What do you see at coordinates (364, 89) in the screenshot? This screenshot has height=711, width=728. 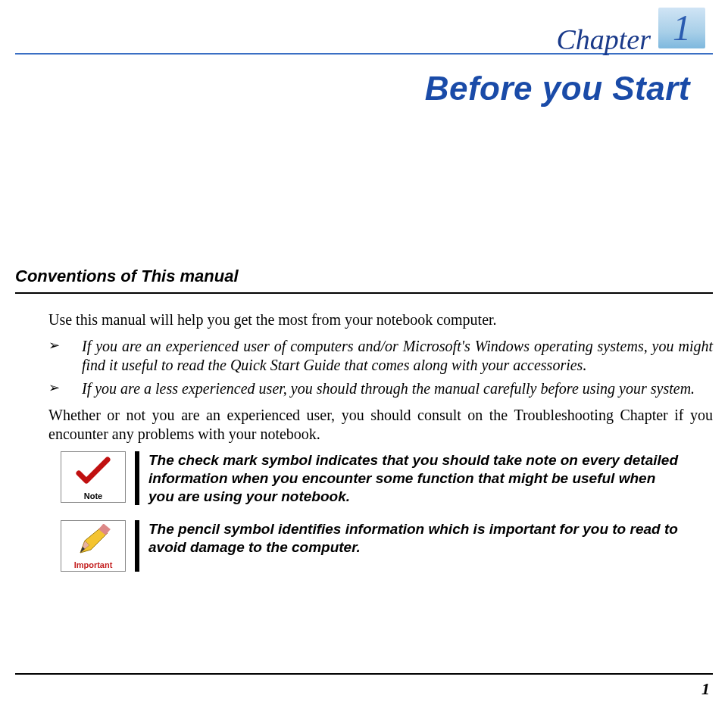 I see `chapter-title: Before you Start` at bounding box center [364, 89].